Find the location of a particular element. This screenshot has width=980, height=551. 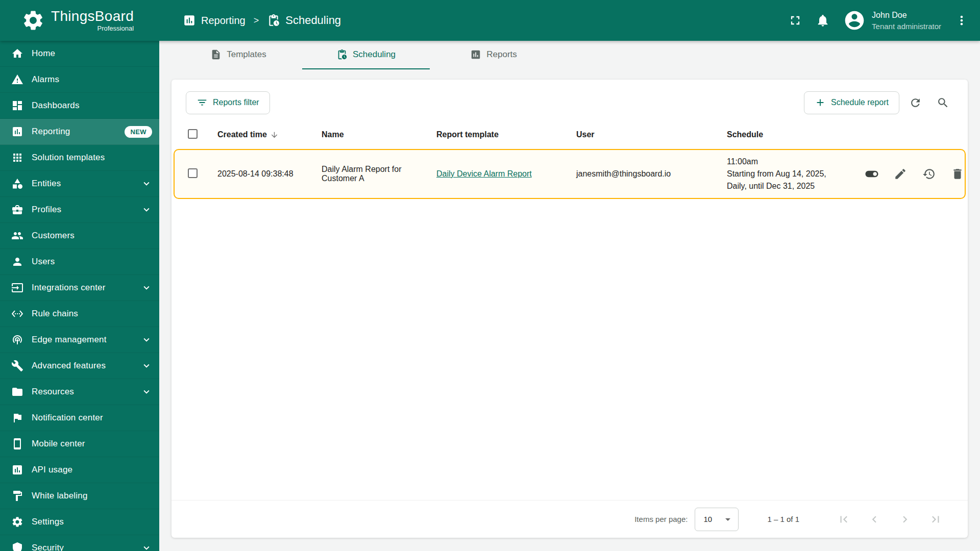

last-page-button is located at coordinates (936, 519).